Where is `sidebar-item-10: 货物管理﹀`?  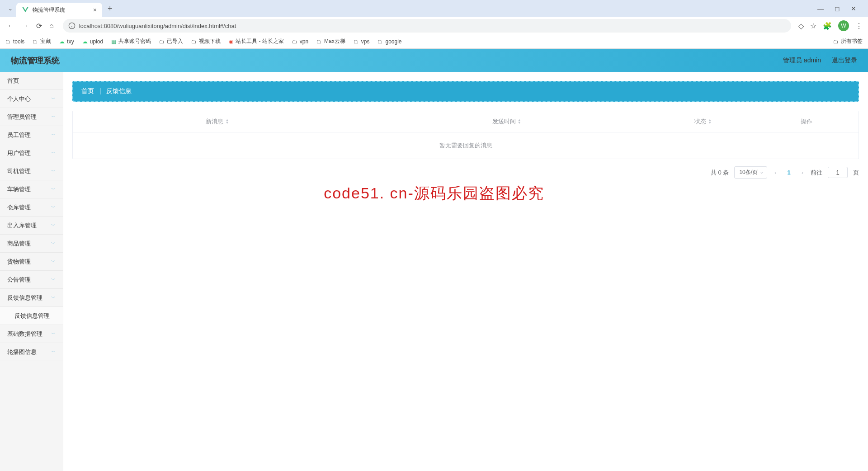
sidebar-item-10: 货物管理﹀ is located at coordinates (32, 262).